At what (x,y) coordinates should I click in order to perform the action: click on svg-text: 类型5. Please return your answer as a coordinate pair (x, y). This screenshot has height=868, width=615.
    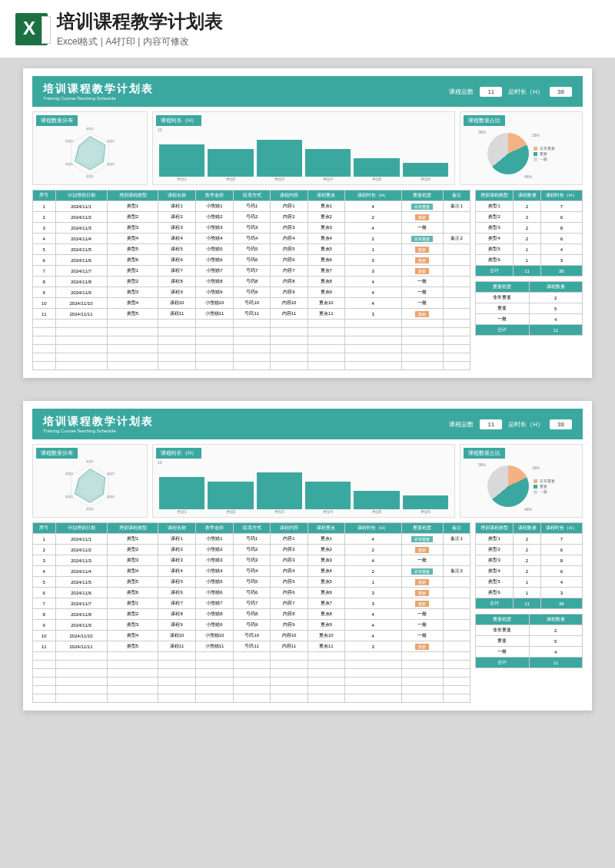
    Looking at the image, I should click on (69, 496).